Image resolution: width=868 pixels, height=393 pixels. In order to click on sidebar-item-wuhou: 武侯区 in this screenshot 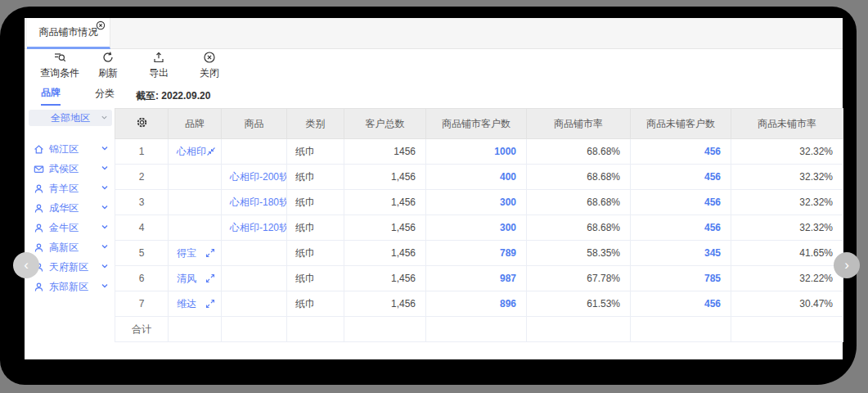, I will do `click(70, 169)`.